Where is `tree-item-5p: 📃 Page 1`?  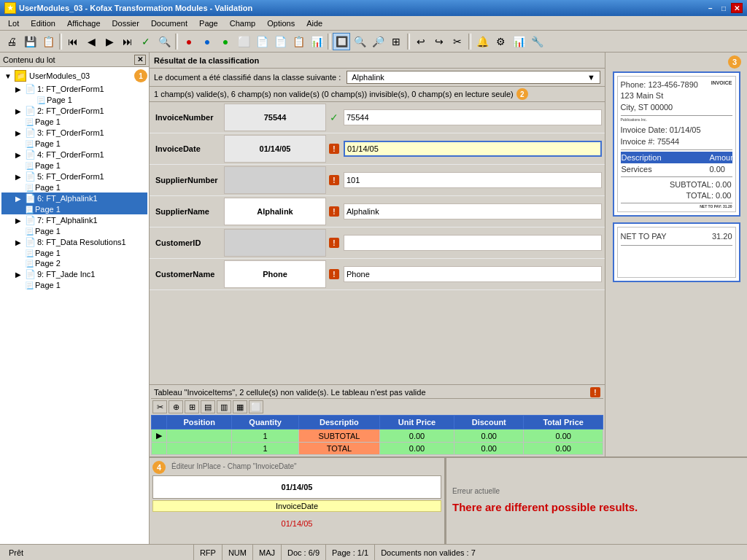 tree-item-5p: 📃 Page 1 is located at coordinates (74, 187).